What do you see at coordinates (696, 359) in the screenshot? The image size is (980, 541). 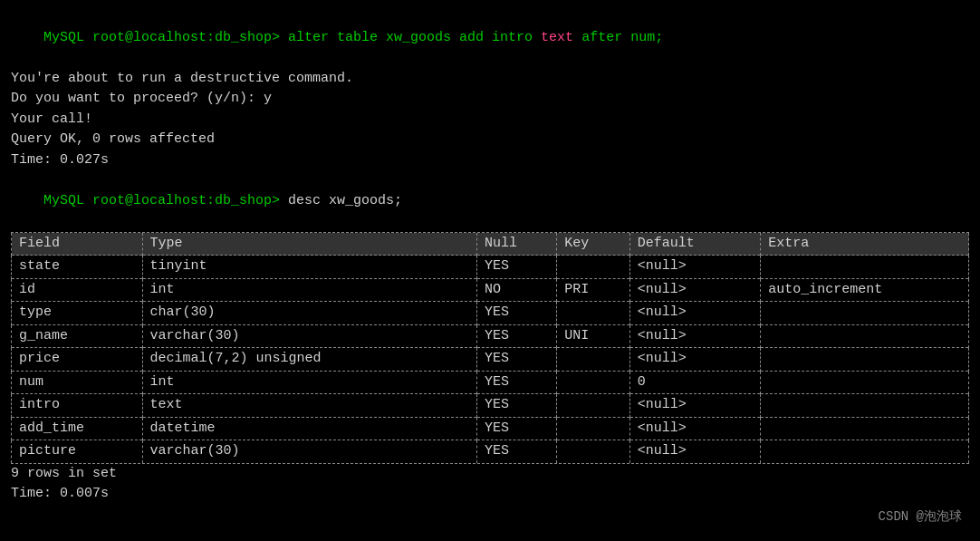 I see `cell-4-4: <null>` at bounding box center [696, 359].